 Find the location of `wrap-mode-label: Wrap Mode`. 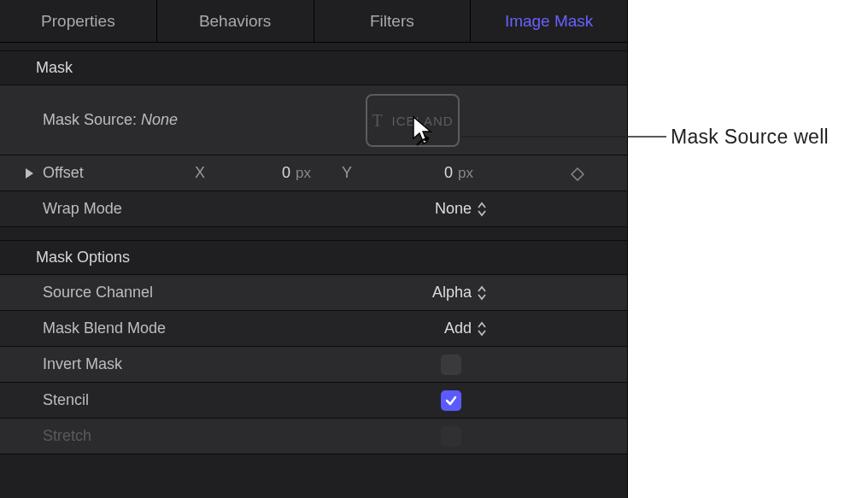

wrap-mode-label: Wrap Mode is located at coordinates (82, 208).